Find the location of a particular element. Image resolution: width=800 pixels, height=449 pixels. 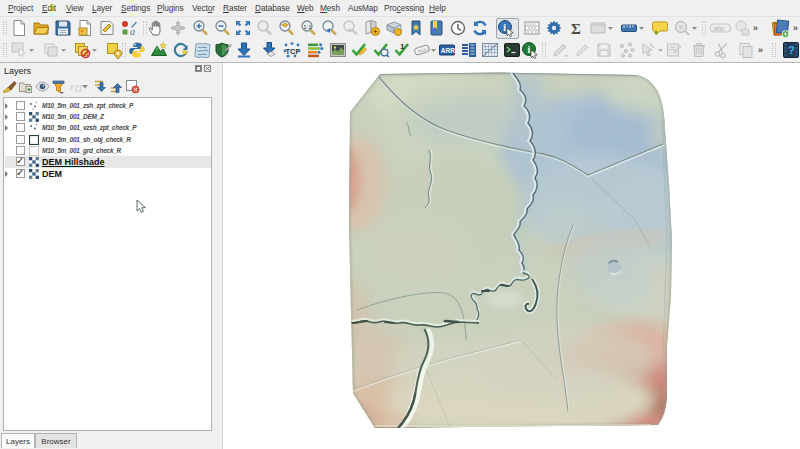

svg-text: abc is located at coordinates (720, 28).